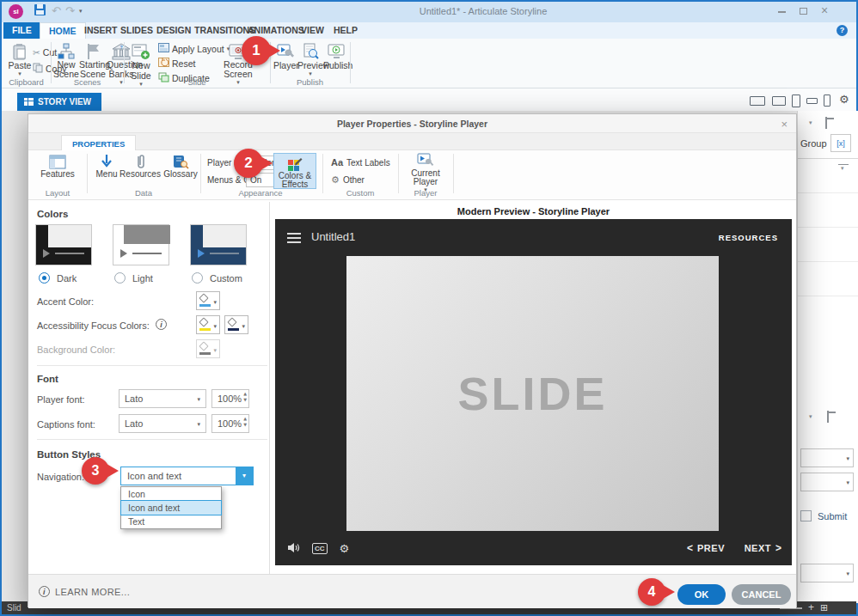 The height and width of the screenshot is (616, 858). I want to click on volume-icon, so click(294, 548).